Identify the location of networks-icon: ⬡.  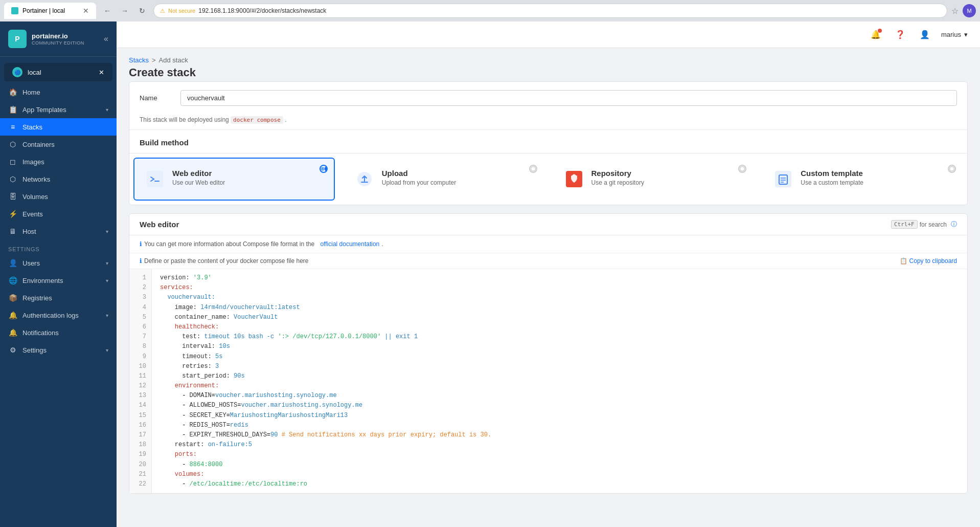
(13, 179).